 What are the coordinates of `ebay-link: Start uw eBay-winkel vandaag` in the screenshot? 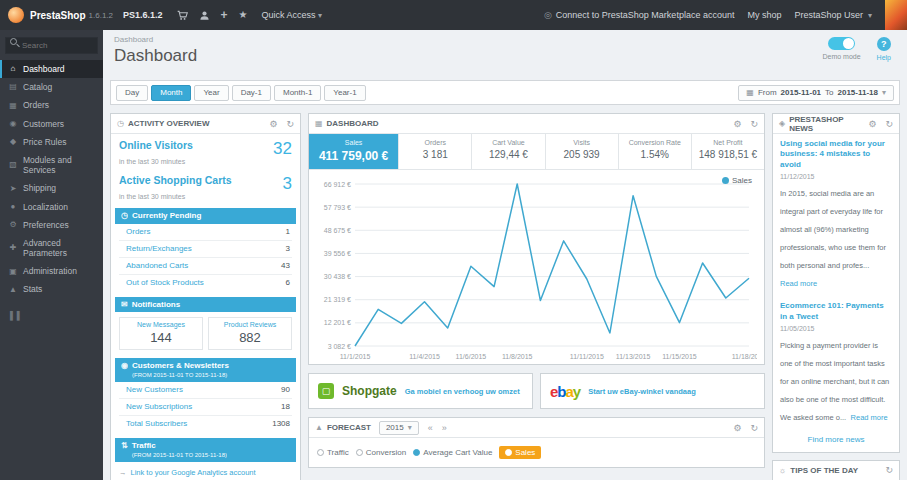 It's located at (642, 392).